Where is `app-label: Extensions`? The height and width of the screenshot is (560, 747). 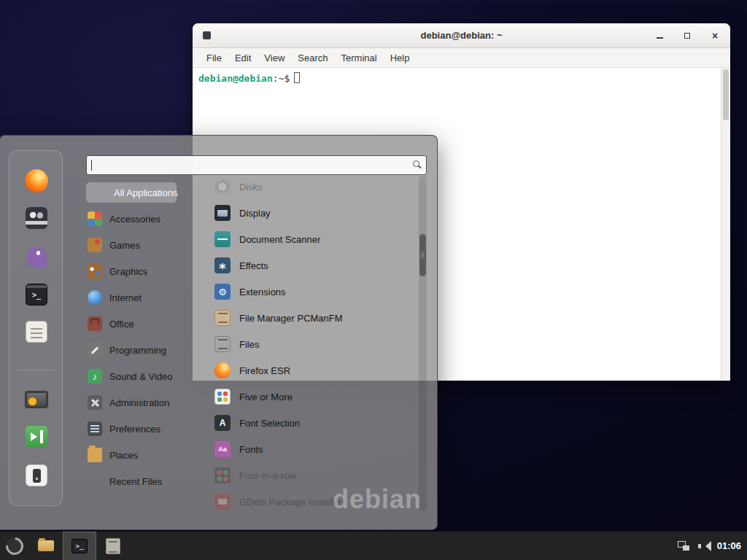
app-label: Extensions is located at coordinates (263, 292).